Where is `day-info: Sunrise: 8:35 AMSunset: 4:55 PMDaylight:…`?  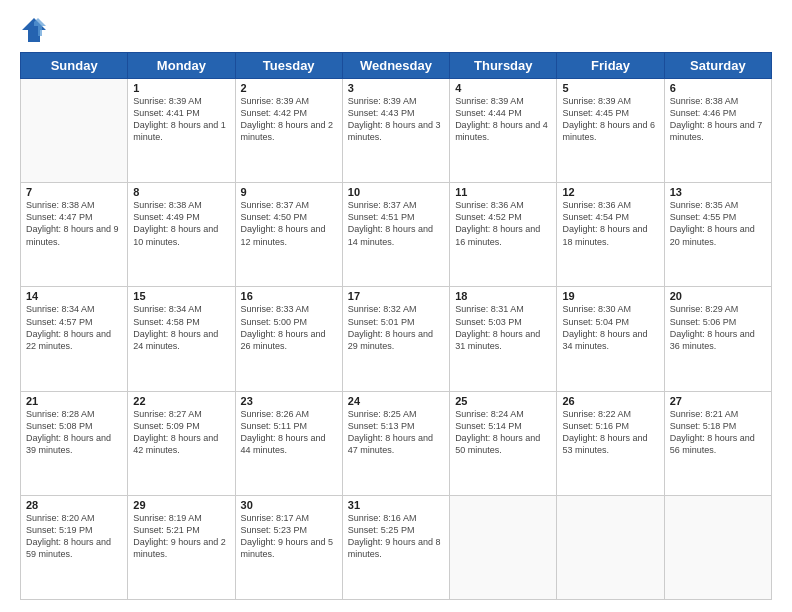
day-info: Sunrise: 8:35 AMSunset: 4:55 PMDaylight:… is located at coordinates (718, 224).